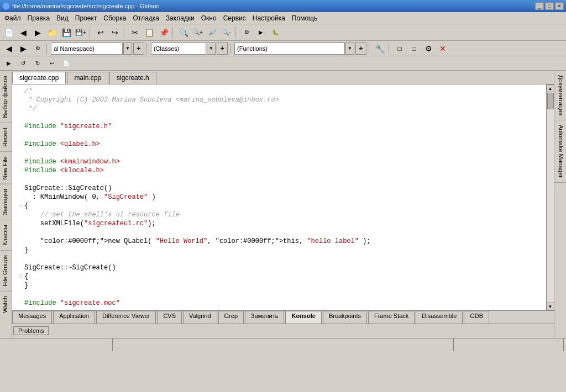 The width and height of the screenshot is (566, 392). What do you see at coordinates (81, 33) in the screenshot?
I see `save-all-button: 💾+` at bounding box center [81, 33].